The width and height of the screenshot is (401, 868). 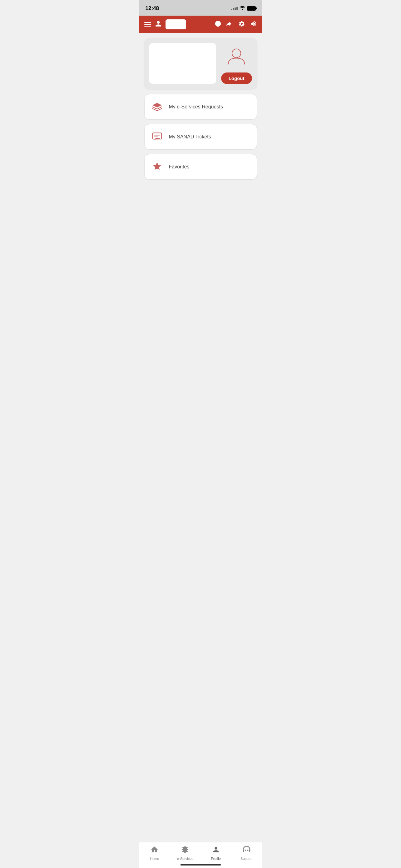 I want to click on menu-item-sanad-tickets: My SANAD Tickets, so click(x=201, y=137).